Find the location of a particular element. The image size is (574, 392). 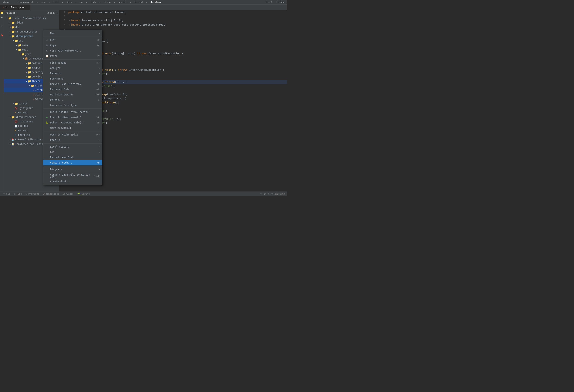

menu-item-paste: 📋 Paste ⌘V is located at coordinates (73, 56).